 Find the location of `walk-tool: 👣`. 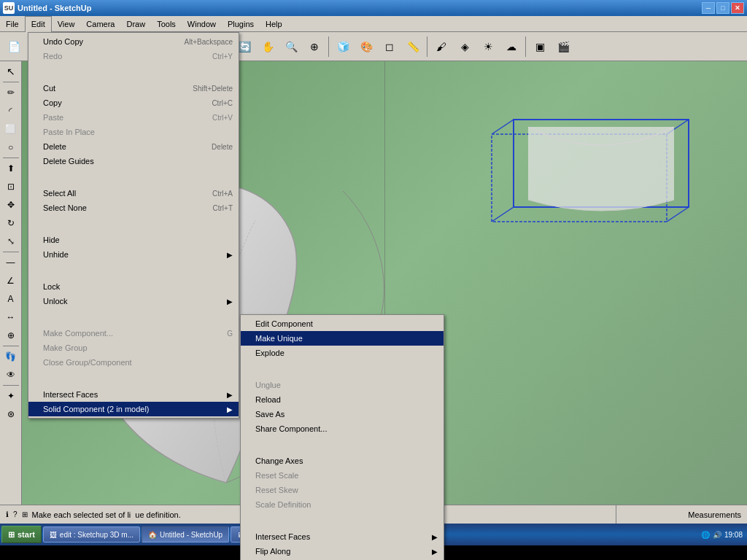

walk-tool: 👣 is located at coordinates (11, 357).